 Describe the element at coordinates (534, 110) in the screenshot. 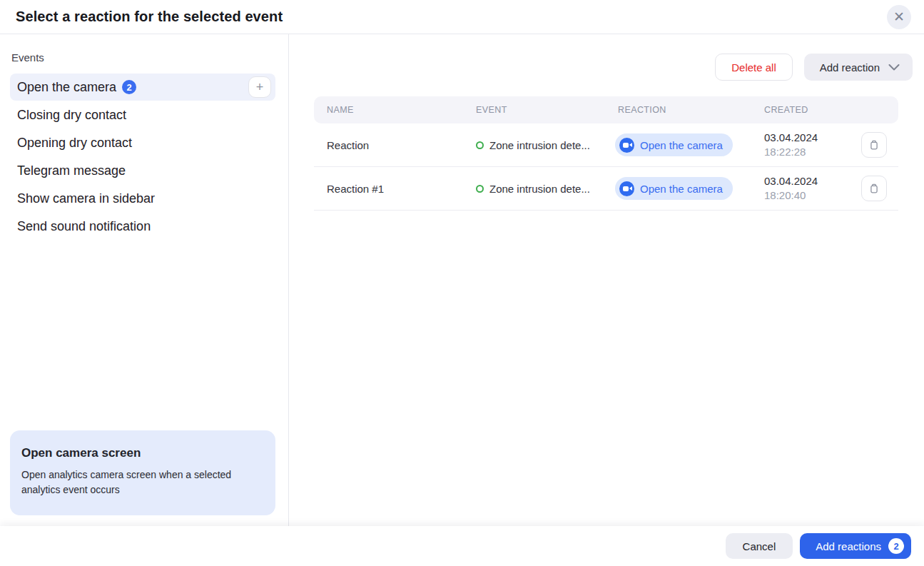

I see `column-header-event: EVENT` at that location.